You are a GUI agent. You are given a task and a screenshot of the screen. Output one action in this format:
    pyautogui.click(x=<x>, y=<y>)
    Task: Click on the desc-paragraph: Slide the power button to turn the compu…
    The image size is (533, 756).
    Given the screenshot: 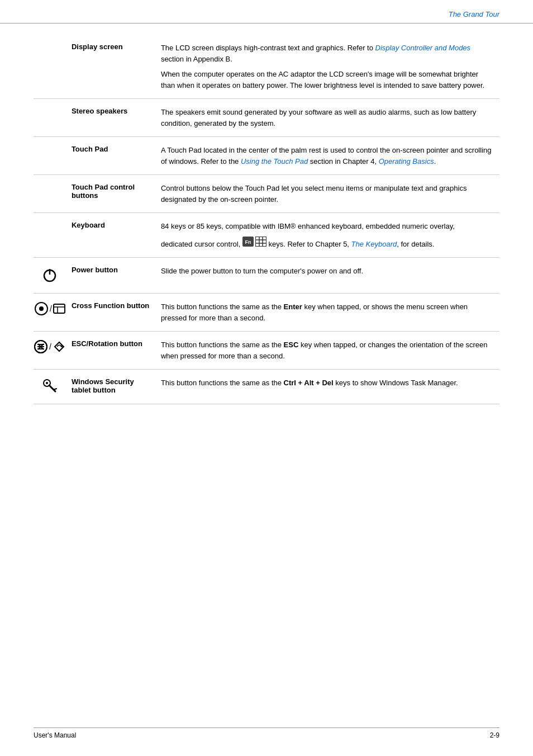 What is the action you would take?
    pyautogui.click(x=327, y=271)
    